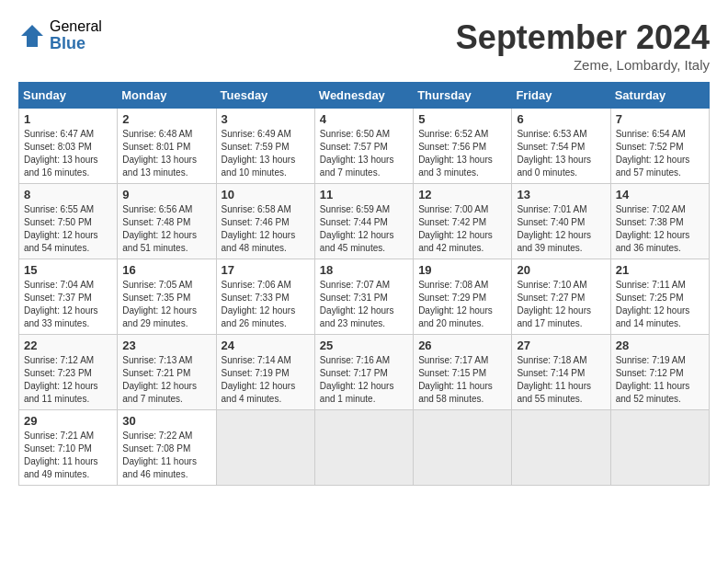  Describe the element at coordinates (266, 195) in the screenshot. I see `day-number: 10` at that location.